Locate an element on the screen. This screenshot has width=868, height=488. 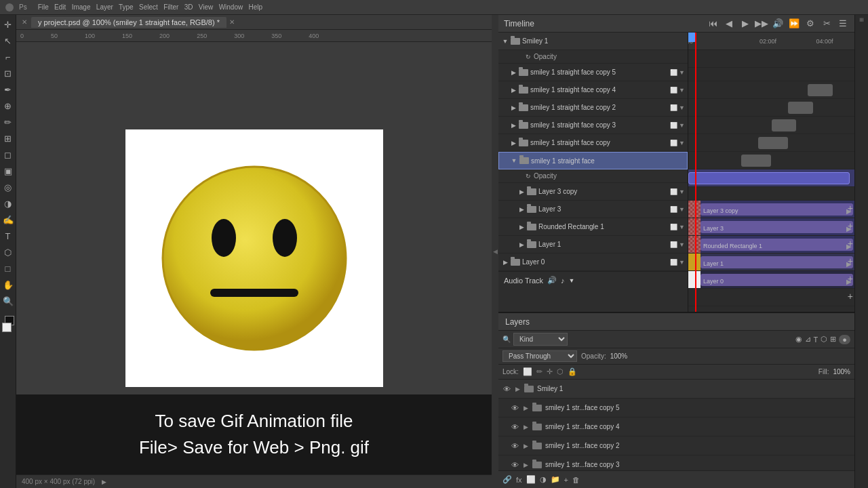
move-tool: ✛ is located at coordinates (8, 24).